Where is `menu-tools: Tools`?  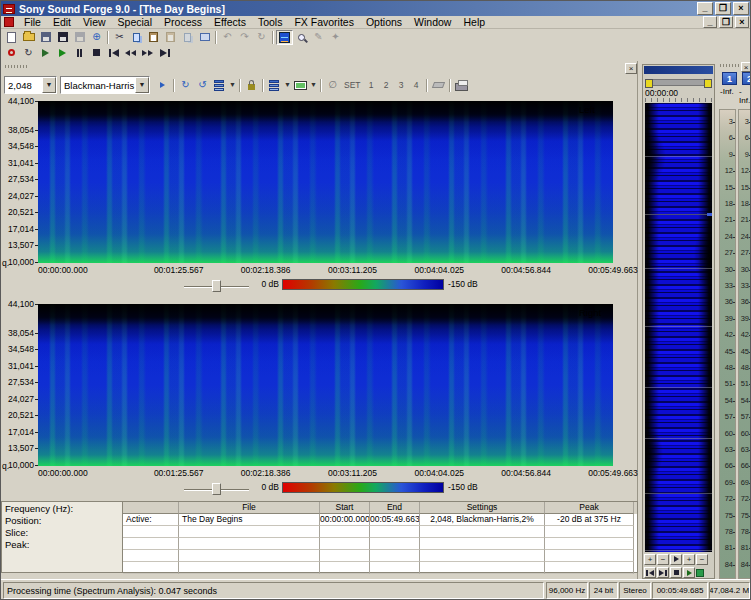
menu-tools: Tools is located at coordinates (270, 22).